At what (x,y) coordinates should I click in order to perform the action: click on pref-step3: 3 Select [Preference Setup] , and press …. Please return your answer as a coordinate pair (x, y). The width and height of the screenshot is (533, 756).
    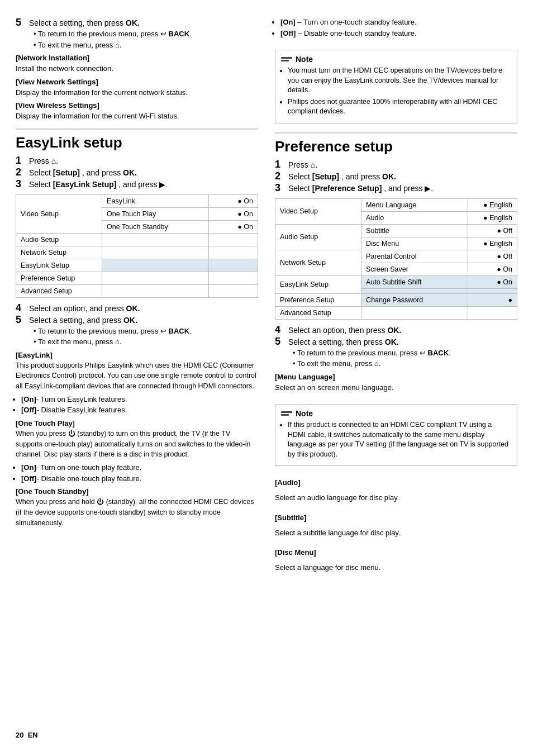
    Looking at the image, I should click on (396, 188).